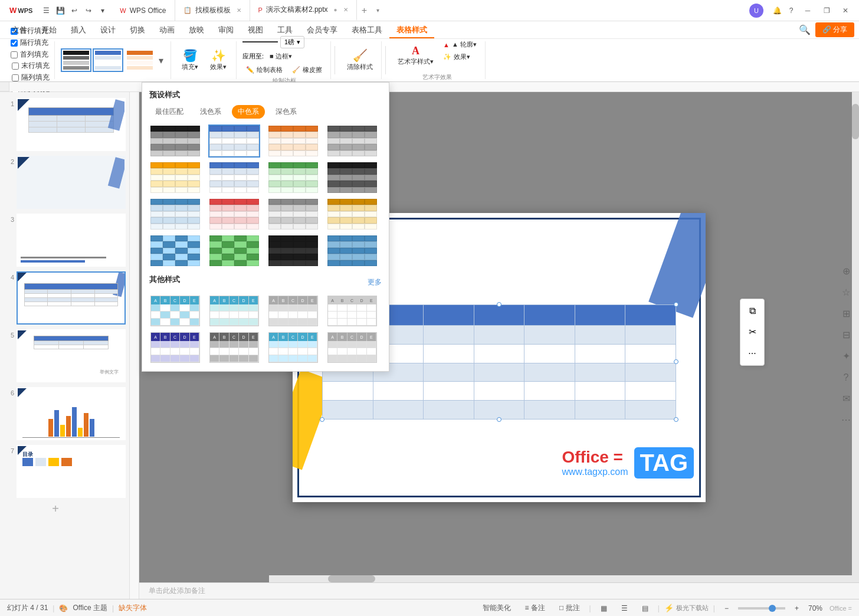 This screenshot has width=859, height=616. What do you see at coordinates (570, 608) in the screenshot?
I see `comments-btn: □ 批注` at bounding box center [570, 608].